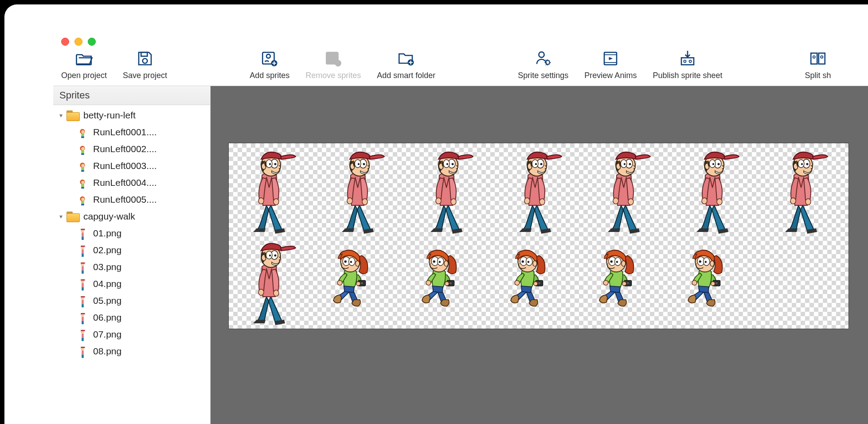 The image size is (868, 424). I want to click on save-project-label: Save project, so click(145, 75).